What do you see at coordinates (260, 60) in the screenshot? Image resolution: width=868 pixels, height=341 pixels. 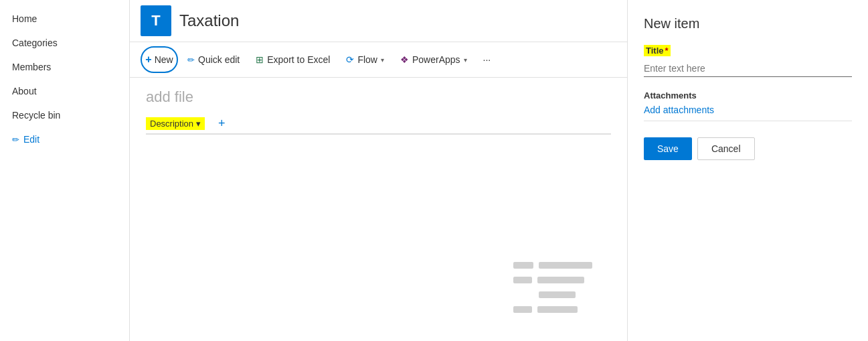 I see `excel-icon: ⊞` at bounding box center [260, 60].